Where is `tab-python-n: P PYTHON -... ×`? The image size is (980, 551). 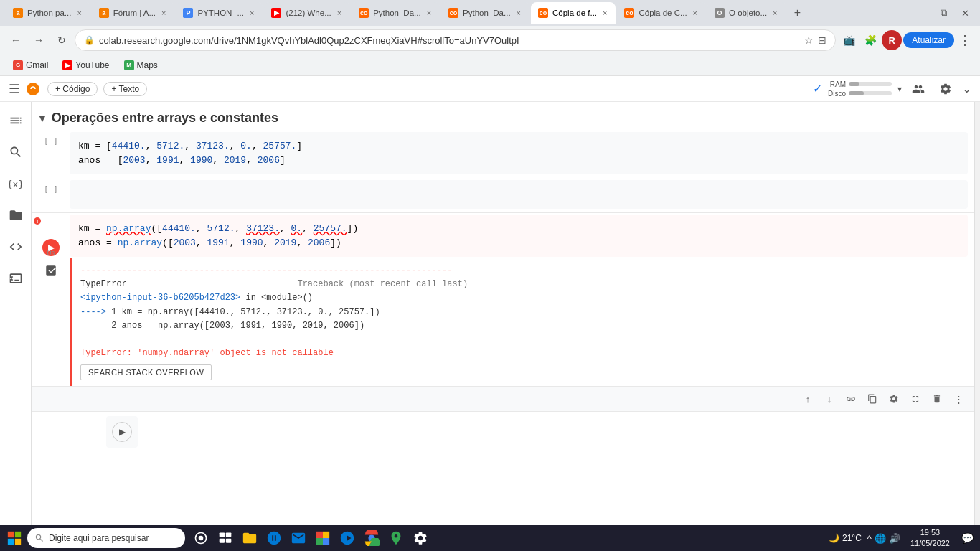 tab-python-n: P PYTHON -... × is located at coordinates (220, 13).